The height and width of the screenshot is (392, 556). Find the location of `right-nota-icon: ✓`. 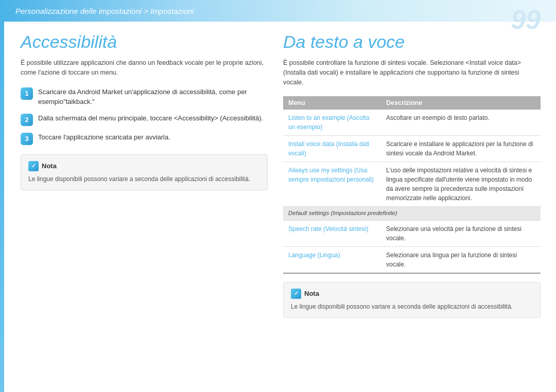

right-nota-icon: ✓ is located at coordinates (296, 294).